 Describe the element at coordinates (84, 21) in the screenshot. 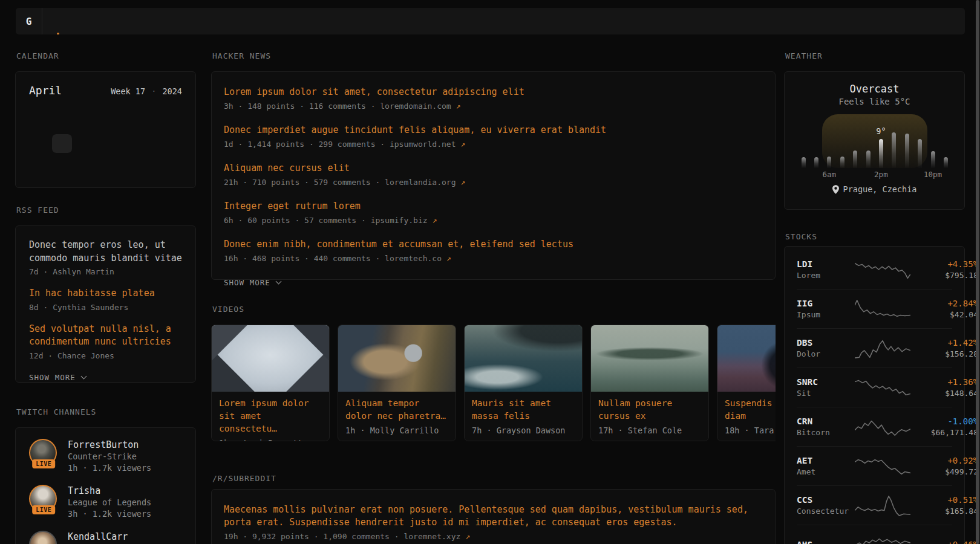

I see `page-tabs` at that location.